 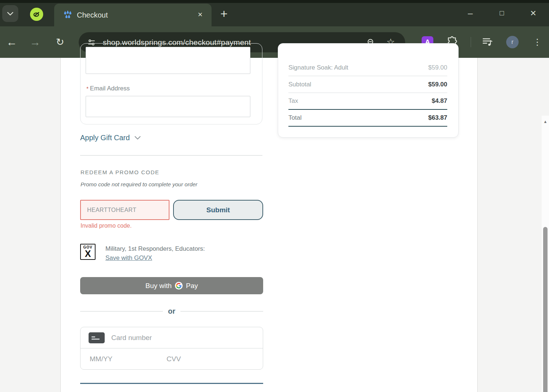 I want to click on new-tab-button: +, so click(x=224, y=14).